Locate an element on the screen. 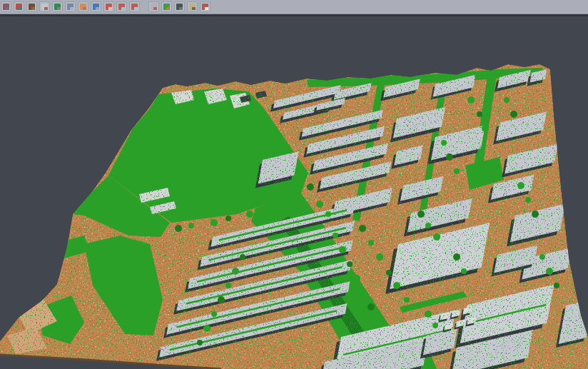  toolbar-button-points-color is located at coordinates (19, 7).